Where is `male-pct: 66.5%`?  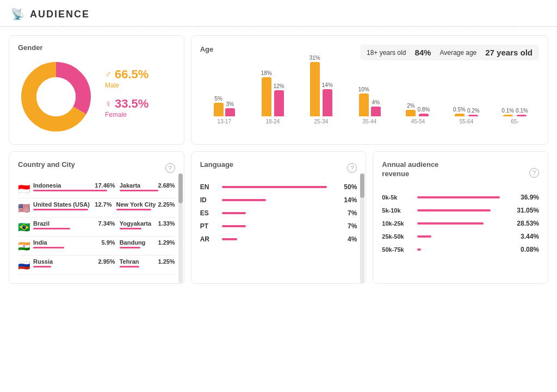
male-pct: 66.5% is located at coordinates (132, 74).